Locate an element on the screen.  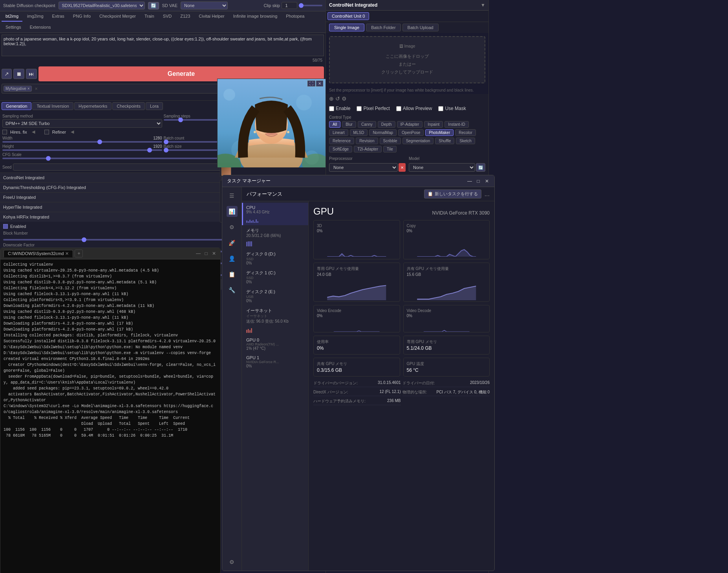
preview-maximize-btn: ⛶ is located at coordinates (311, 83).